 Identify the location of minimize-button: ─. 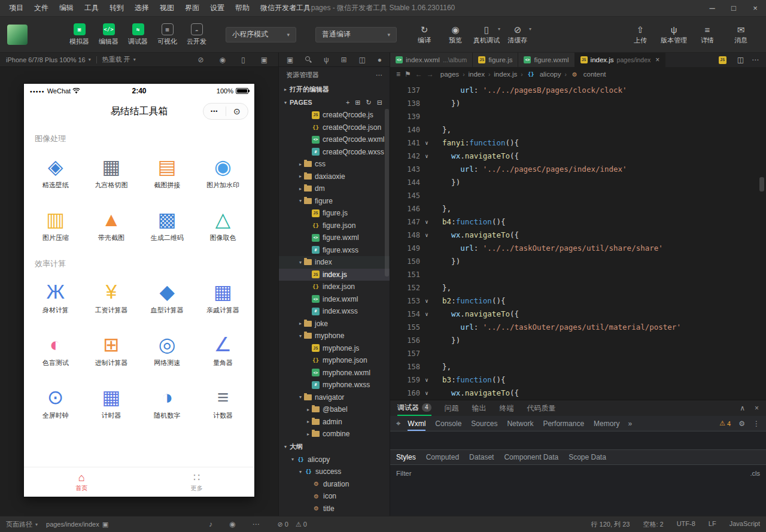
(712, 8).